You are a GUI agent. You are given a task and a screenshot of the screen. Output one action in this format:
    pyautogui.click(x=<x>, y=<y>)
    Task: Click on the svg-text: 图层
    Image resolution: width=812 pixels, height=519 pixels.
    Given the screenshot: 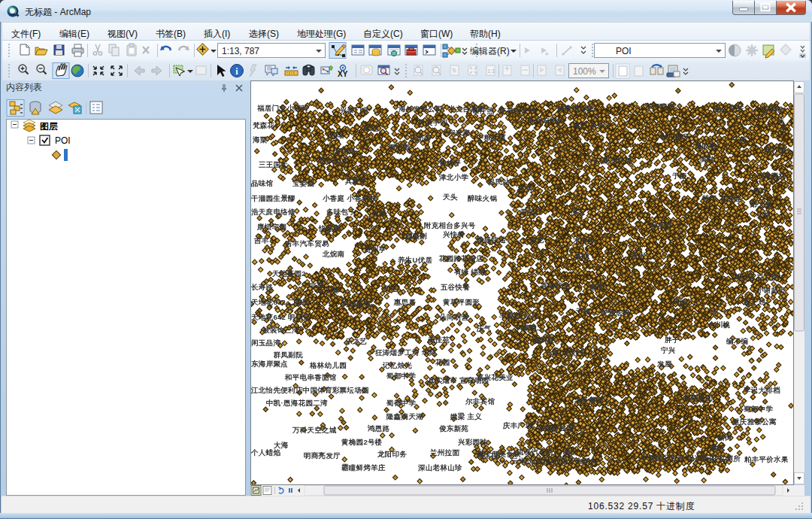 What is the action you would take?
    pyautogui.click(x=49, y=126)
    